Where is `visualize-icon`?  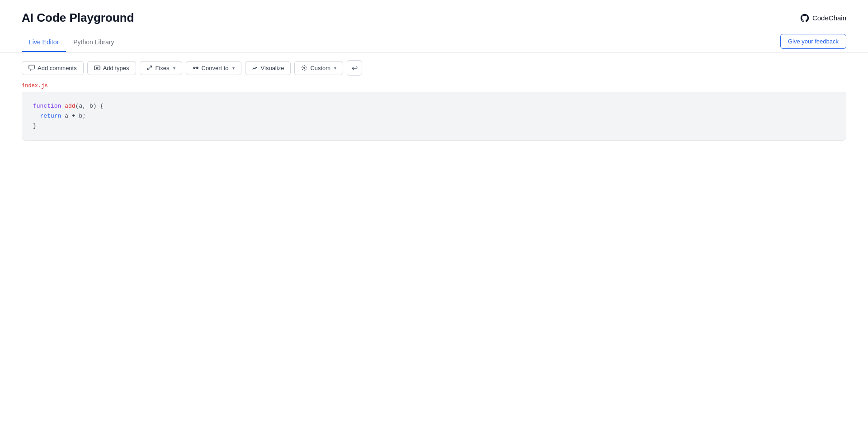
visualize-icon is located at coordinates (255, 68).